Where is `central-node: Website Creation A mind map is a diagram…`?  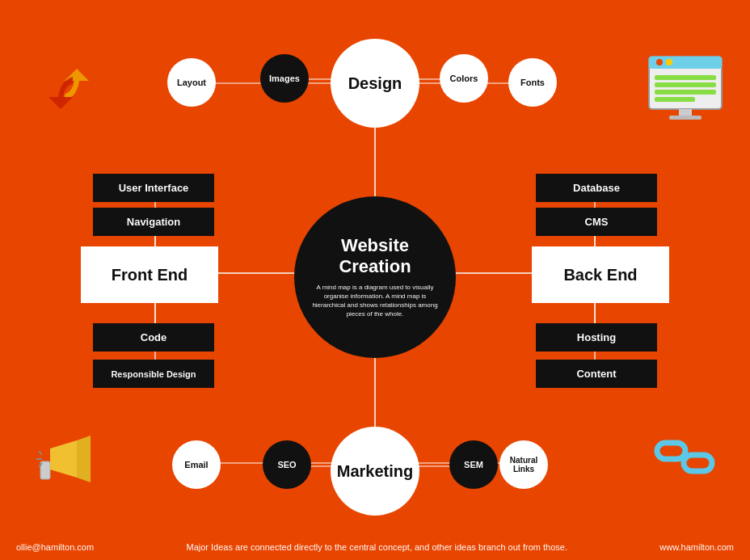 central-node: Website Creation A mind map is a diagram… is located at coordinates (375, 277).